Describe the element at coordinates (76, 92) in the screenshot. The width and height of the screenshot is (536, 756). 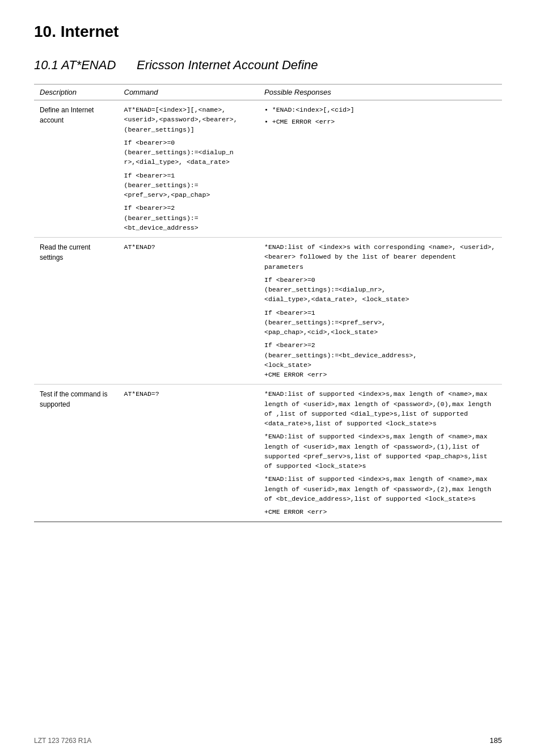
I see `header-description: Description` at that location.